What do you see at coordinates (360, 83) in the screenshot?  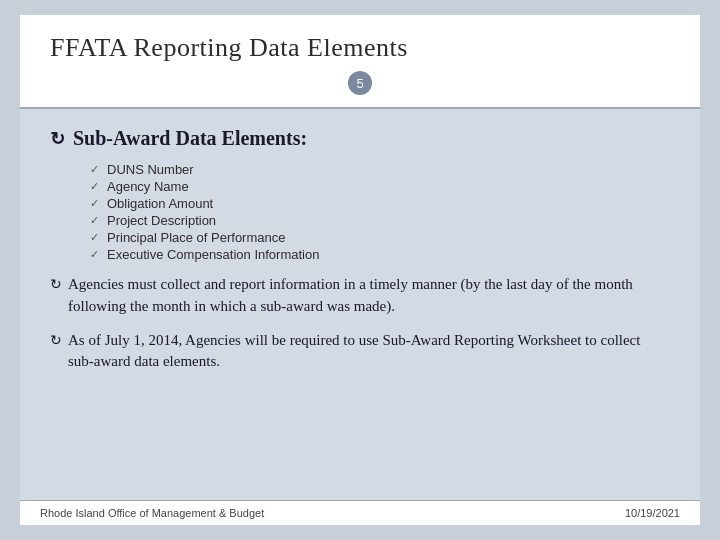 I see `page-number: 5` at bounding box center [360, 83].